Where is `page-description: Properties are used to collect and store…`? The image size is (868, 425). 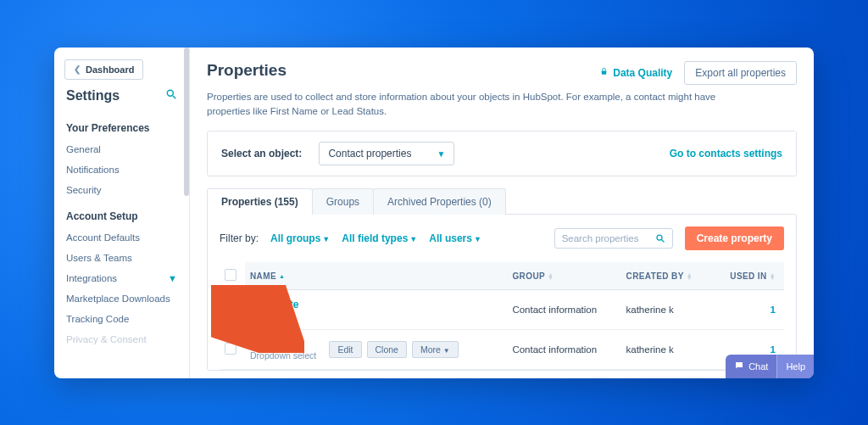 page-description: Properties are used to collect and store… is located at coordinates (478, 105).